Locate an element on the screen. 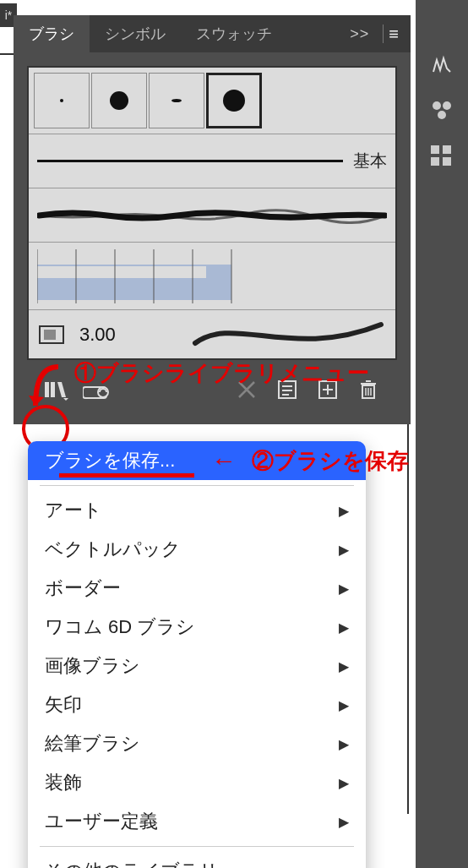 The width and height of the screenshot is (468, 868). menu-item-label: 矢印 is located at coordinates (63, 705).